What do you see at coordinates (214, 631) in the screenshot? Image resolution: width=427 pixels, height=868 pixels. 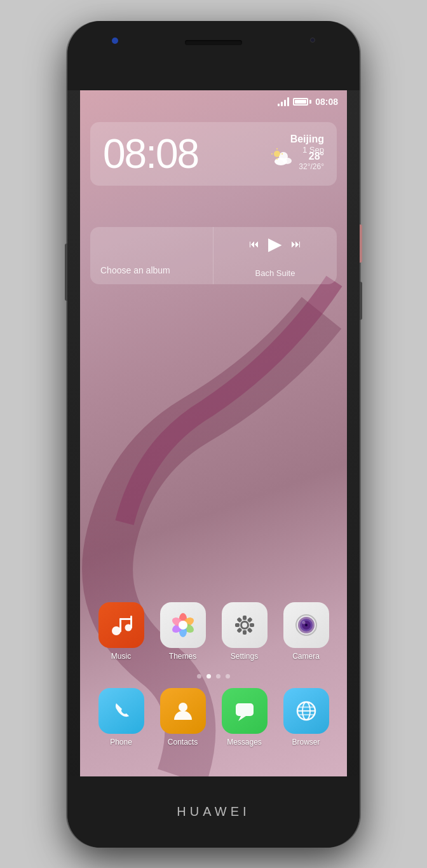 I see `app-row-1: Music` at bounding box center [214, 631].